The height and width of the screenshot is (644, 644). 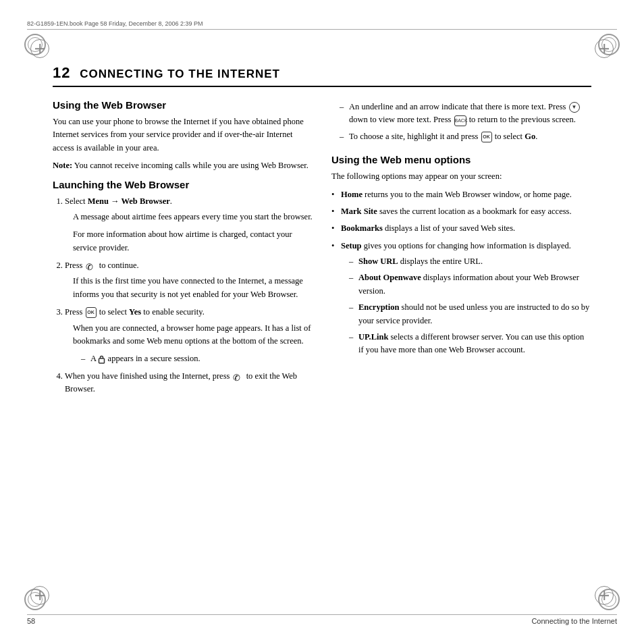 I want to click on footer-bar: 58 Connecting to the Internet, so click(x=322, y=620).